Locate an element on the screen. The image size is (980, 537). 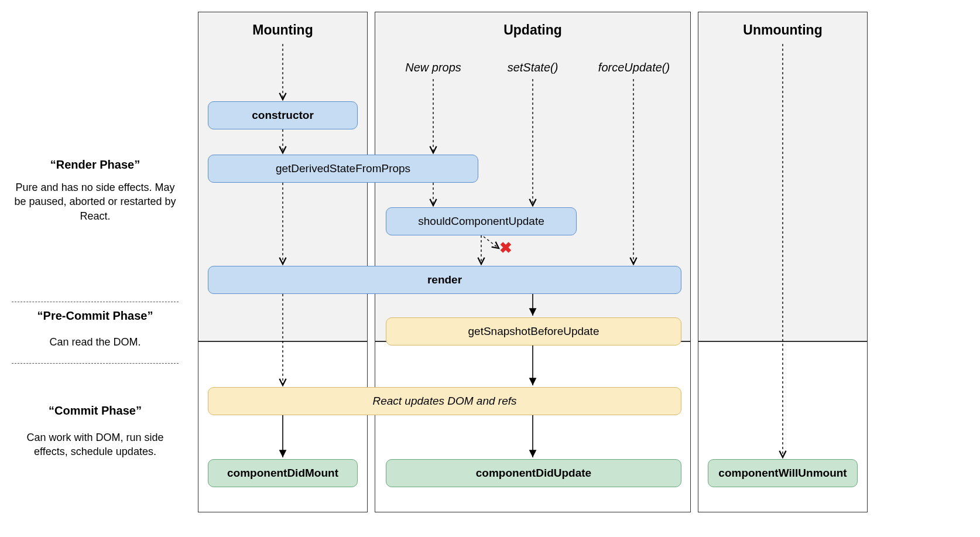
box-getderivedstatefromprops: getDerivedStateFromProps is located at coordinates (343, 169).